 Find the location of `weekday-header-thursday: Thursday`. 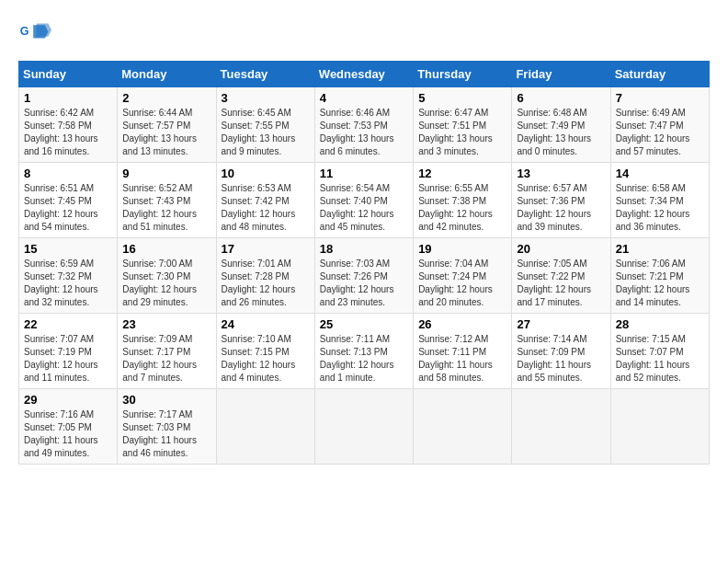

weekday-header-thursday: Thursday is located at coordinates (463, 75).